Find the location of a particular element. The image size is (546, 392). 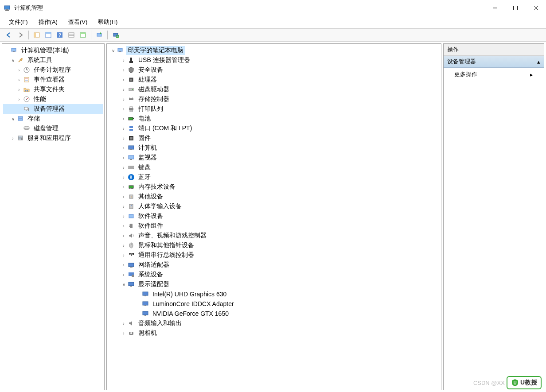

maximize-button is located at coordinates (515, 8).